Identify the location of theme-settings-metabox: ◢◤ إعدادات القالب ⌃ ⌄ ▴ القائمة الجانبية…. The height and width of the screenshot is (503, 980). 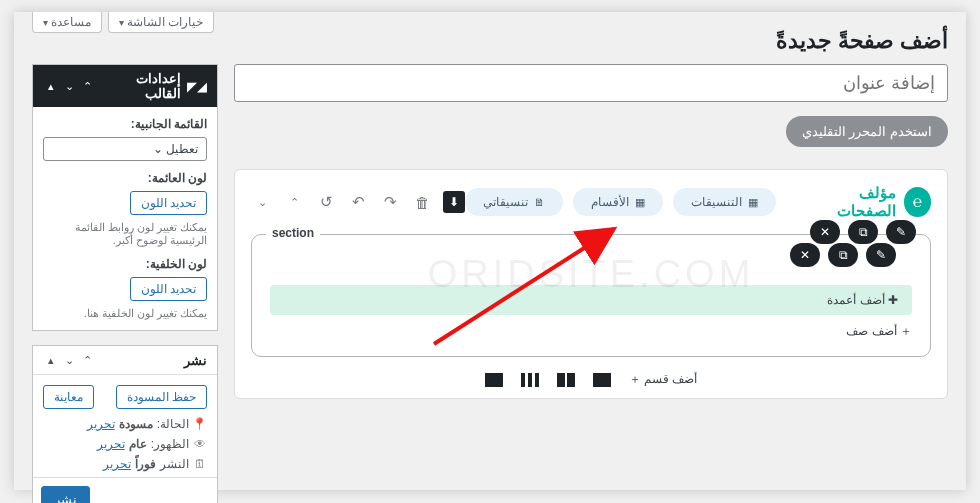
(125, 198).